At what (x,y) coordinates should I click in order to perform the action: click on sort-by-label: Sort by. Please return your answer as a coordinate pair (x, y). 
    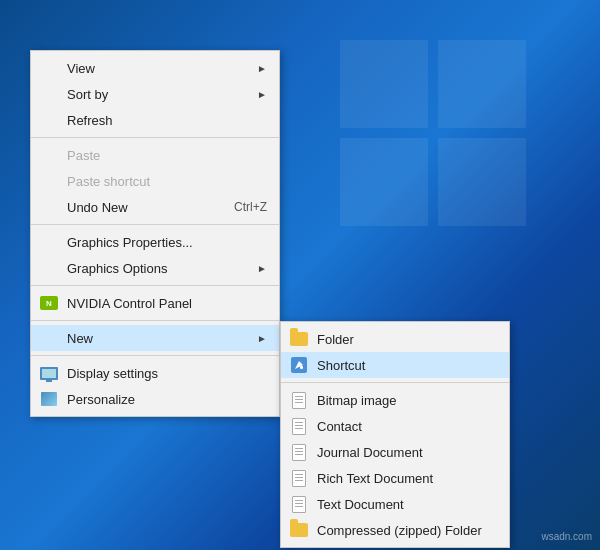
    Looking at the image, I should click on (88, 94).